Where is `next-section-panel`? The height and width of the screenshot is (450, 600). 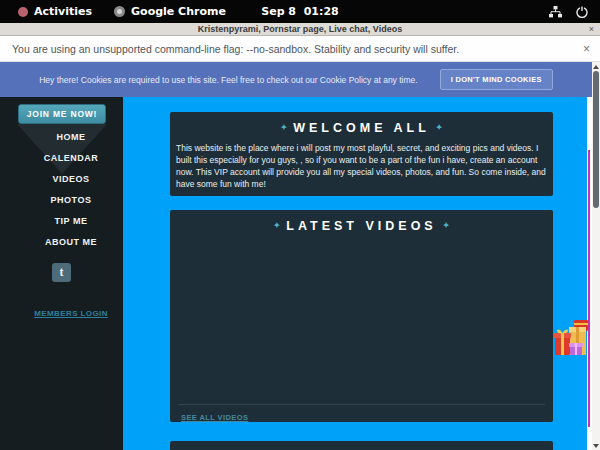 next-section-panel is located at coordinates (362, 446).